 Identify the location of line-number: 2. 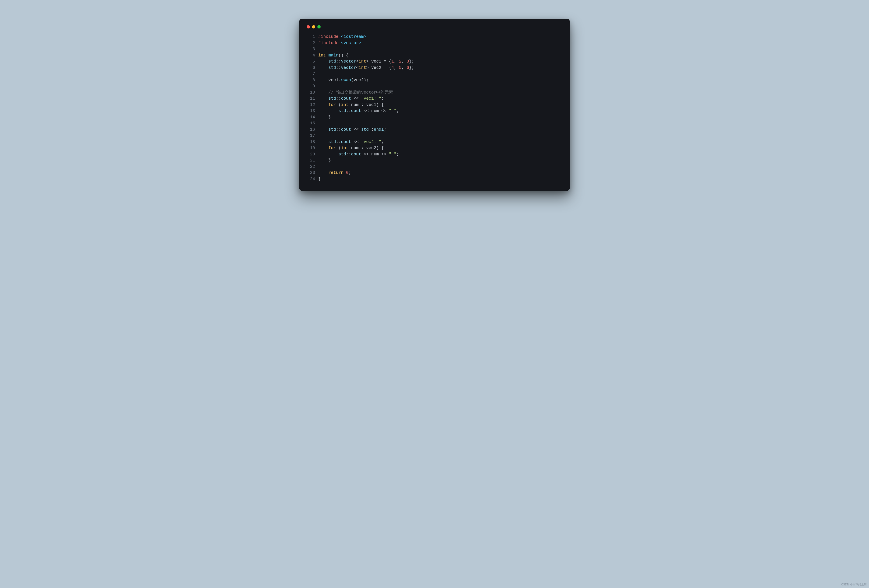
(312, 43).